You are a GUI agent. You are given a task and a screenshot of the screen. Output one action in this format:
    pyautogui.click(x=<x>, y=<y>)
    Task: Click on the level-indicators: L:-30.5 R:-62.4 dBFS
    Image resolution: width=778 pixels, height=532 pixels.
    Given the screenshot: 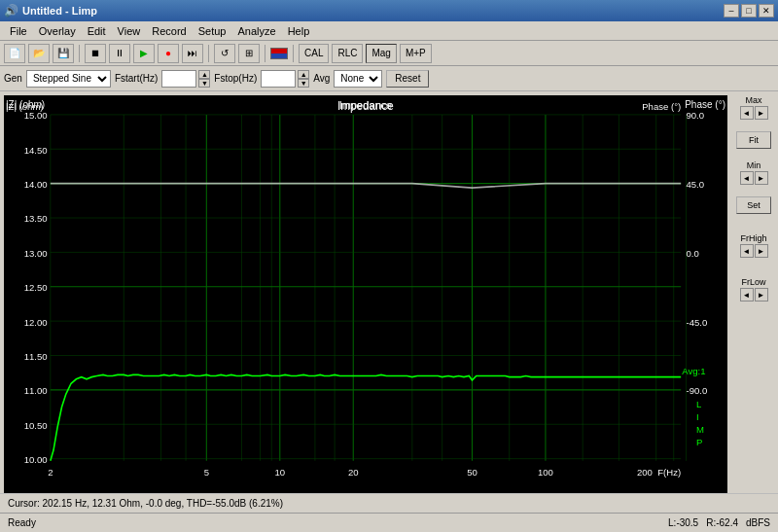 What is the action you would take?
    pyautogui.click(x=720, y=523)
    